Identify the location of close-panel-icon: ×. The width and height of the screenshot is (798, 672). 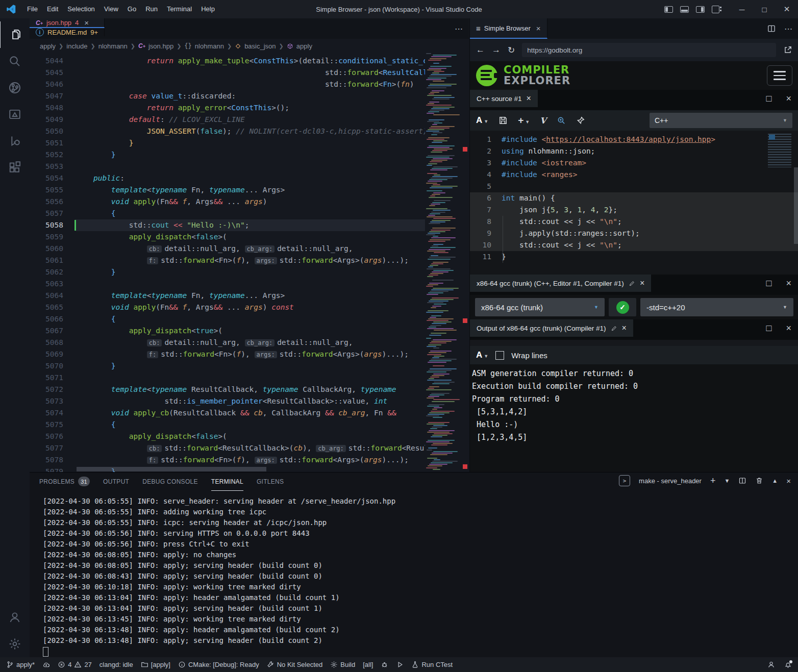
(789, 481).